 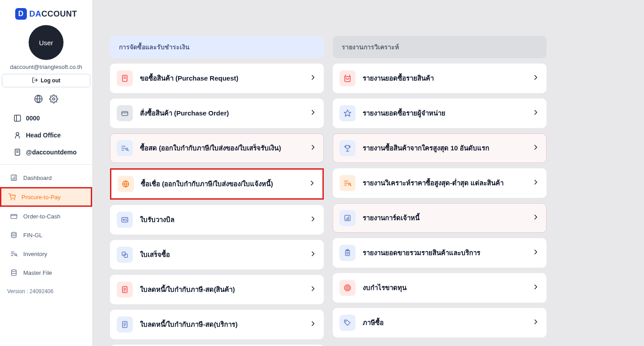 What do you see at coordinates (46, 165) in the screenshot?
I see `sidebar-divider` at bounding box center [46, 165].